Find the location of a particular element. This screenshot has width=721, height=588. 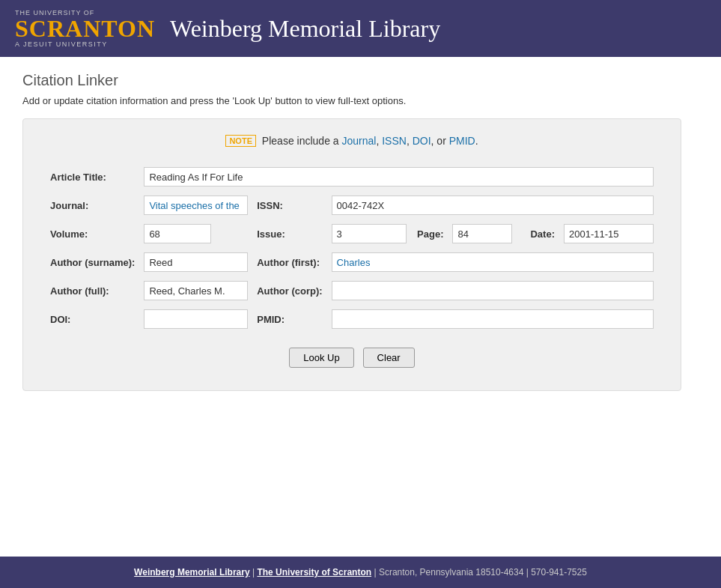

date-label: Date: is located at coordinates (538, 234).